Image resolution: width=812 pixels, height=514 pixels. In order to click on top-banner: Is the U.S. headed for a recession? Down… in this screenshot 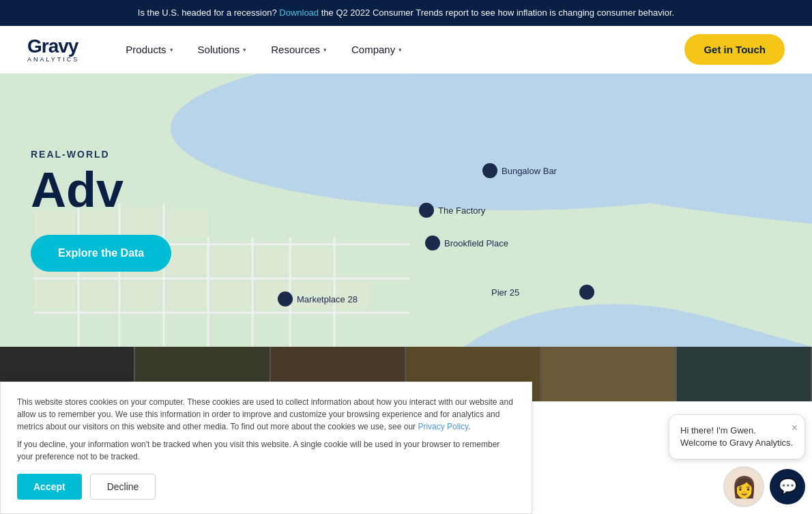, I will do `click(406, 13)`.